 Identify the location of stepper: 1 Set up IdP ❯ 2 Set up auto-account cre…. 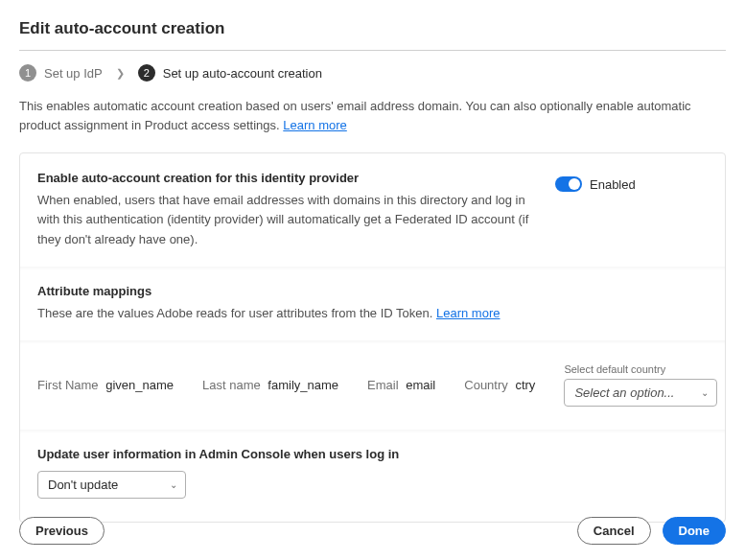
(372, 73).